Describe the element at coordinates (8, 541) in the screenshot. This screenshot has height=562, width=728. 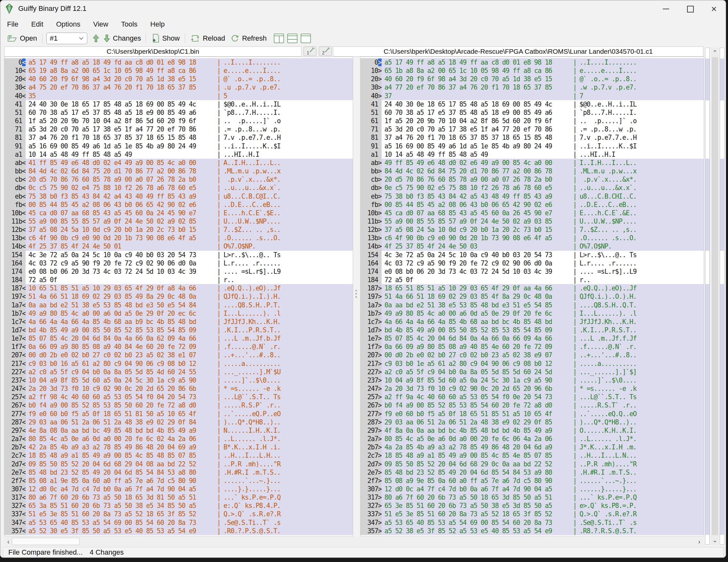
I see `scroll-left-icon: ‹` at that location.